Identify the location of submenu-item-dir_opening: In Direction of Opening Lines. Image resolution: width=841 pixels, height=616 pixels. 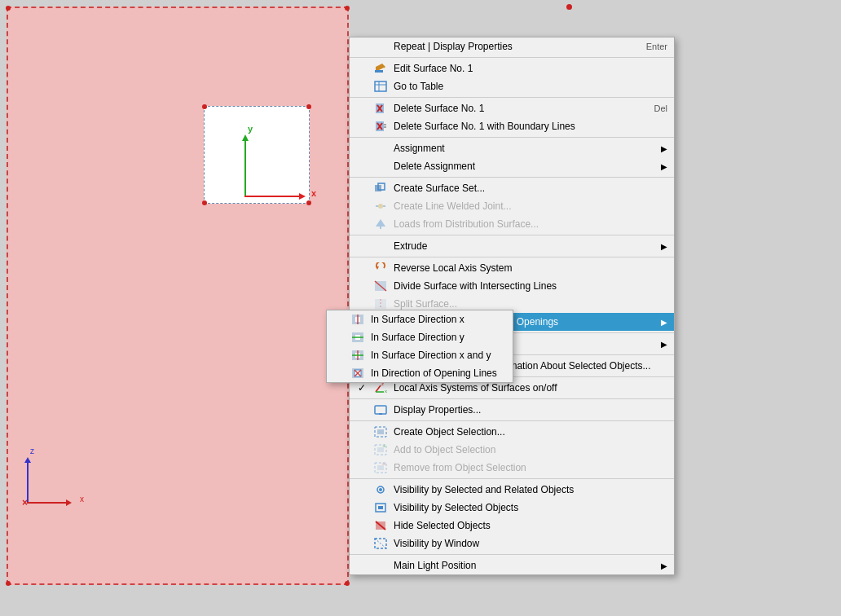
(420, 373).